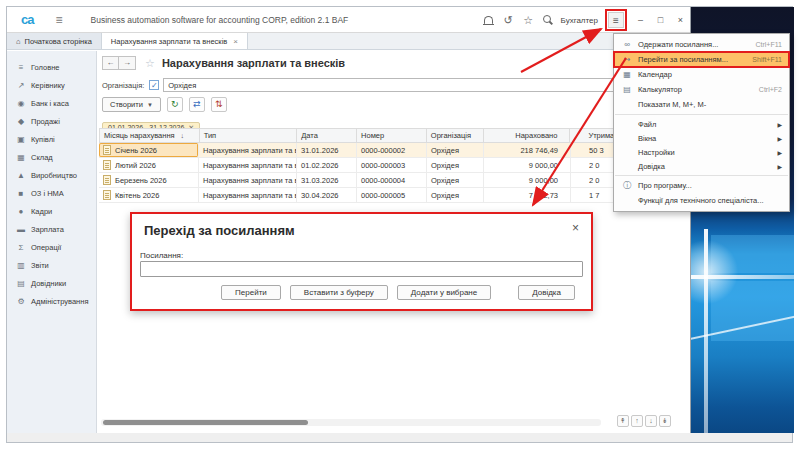 The width and height of the screenshot is (800, 450). What do you see at coordinates (219, 104) in the screenshot?
I see `toolbar-list-settings-icon: ⇅` at bounding box center [219, 104].